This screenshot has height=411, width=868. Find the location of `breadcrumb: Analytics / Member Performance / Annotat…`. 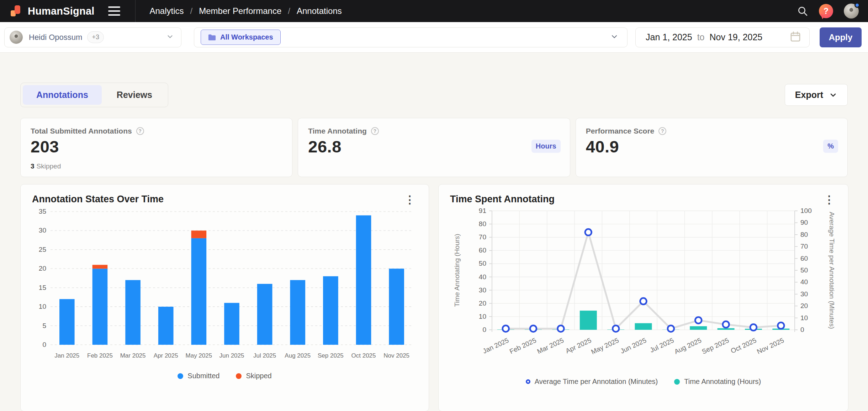

breadcrumb: Analytics / Member Performance / Annotat… is located at coordinates (246, 11).